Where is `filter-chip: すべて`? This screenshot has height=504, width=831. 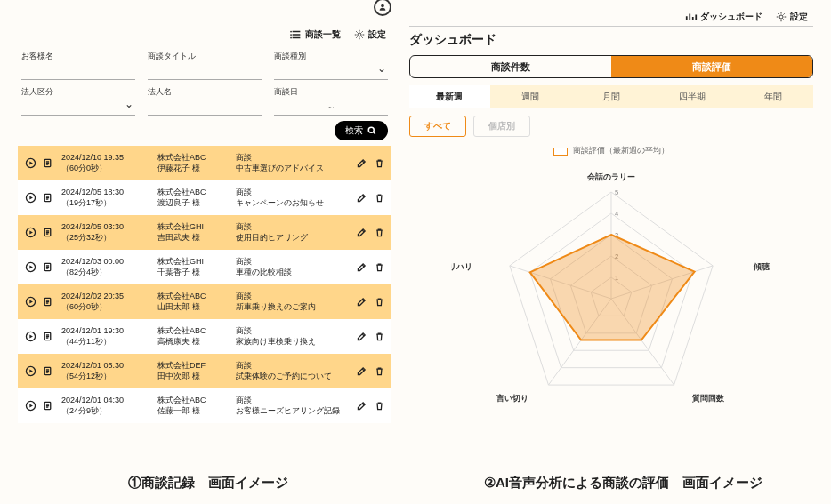 filter-chip: すべて is located at coordinates (438, 126).